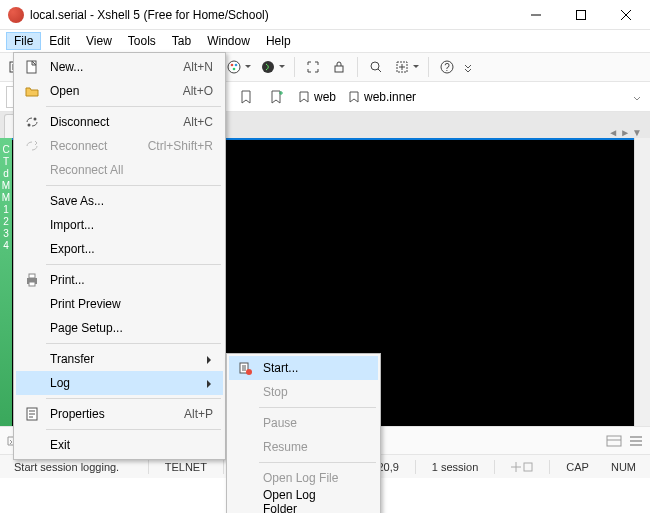  I want to click on terminal-gutter: CTdMM1234, so click(6, 282).